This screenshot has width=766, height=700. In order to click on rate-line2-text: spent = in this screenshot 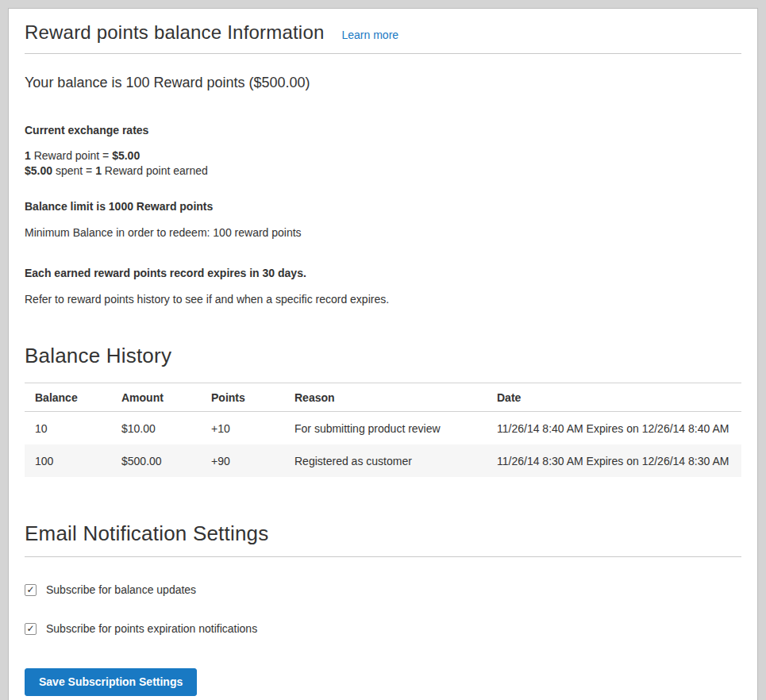, I will do `click(74, 171)`.